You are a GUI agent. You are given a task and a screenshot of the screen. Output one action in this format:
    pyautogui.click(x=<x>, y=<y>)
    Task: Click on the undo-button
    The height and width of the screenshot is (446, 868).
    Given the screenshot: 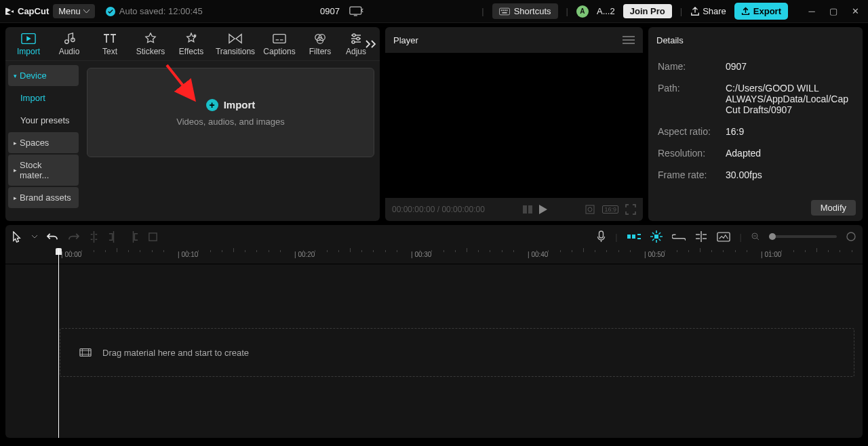 What is the action you would take?
    pyautogui.click(x=53, y=237)
    